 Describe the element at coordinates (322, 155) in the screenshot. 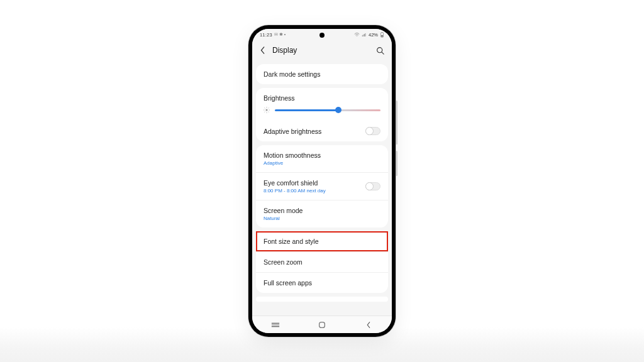

I see `motion-label: Motion smoothness` at that location.